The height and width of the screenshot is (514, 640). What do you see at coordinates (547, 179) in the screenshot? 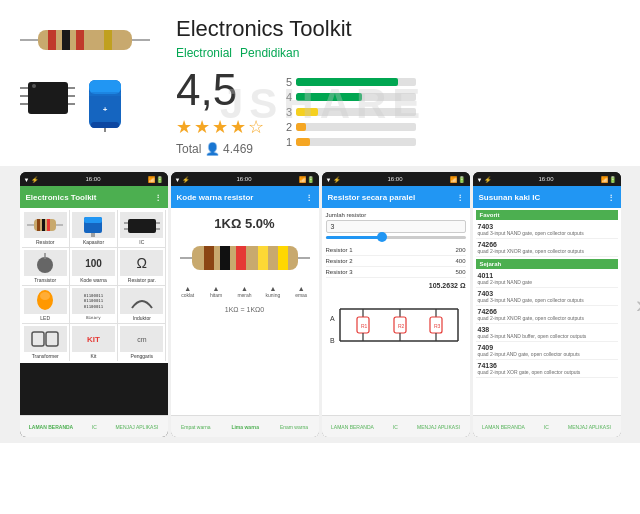
I see `s4-status-bar: ▼ ⚡ 16:00 📶 🔋` at bounding box center [547, 179].